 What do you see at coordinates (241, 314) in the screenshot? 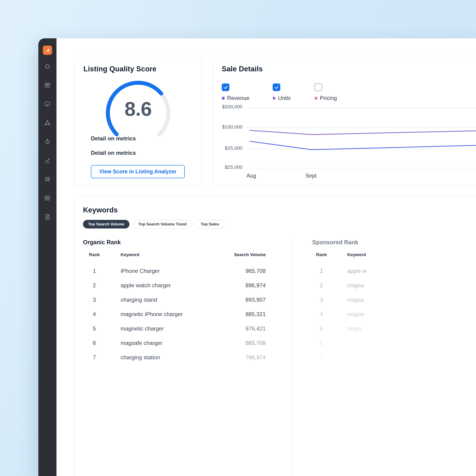
I see `search-volume-cell: 885,321` at bounding box center [241, 314].